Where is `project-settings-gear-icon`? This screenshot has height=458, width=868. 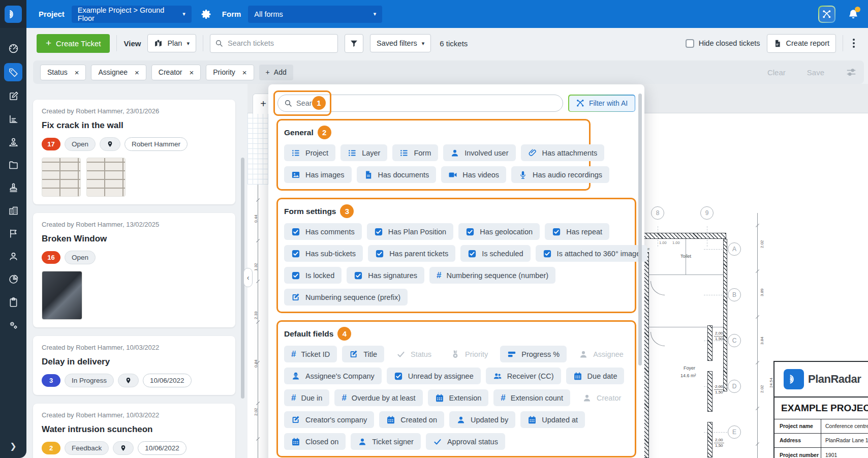 project-settings-gear-icon is located at coordinates (206, 14).